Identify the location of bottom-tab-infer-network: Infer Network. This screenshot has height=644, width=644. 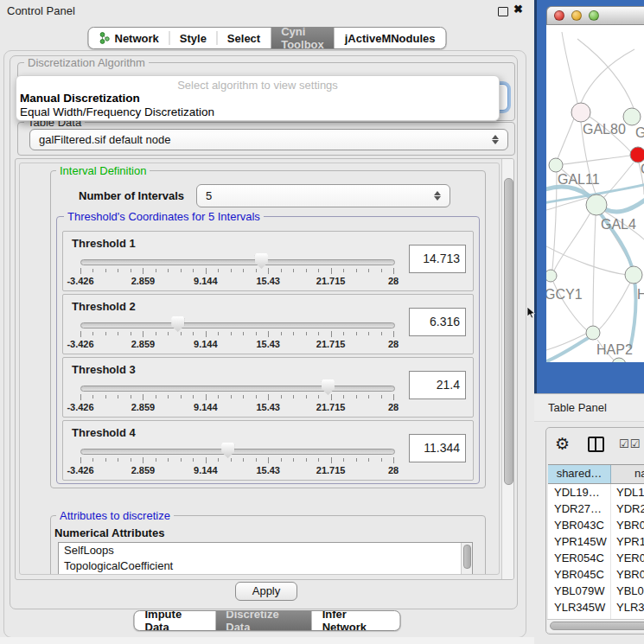
(356, 621).